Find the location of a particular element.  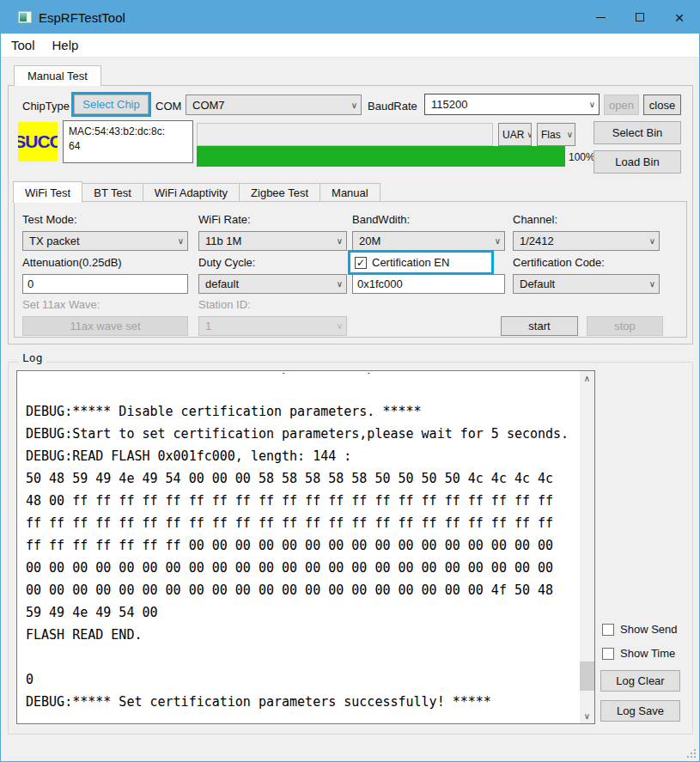

tab-wifi-test: WiFi Test is located at coordinates (48, 192).